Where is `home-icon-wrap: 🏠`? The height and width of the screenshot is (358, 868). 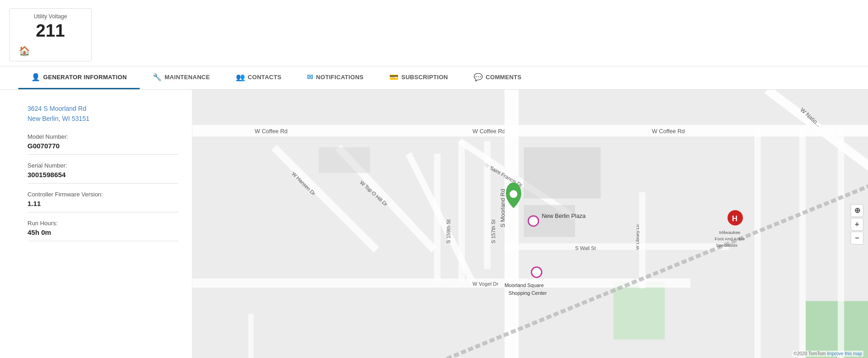
home-icon-wrap: 🏠 is located at coordinates (50, 51).